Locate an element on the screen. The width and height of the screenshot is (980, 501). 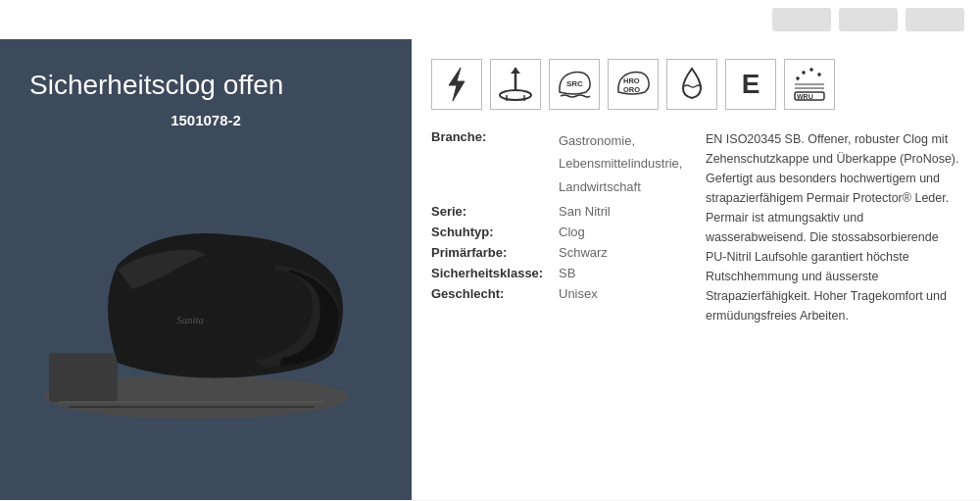
product-description: EN ISO20345 SB. Offener, robuster Clog m… is located at coordinates (833, 227).